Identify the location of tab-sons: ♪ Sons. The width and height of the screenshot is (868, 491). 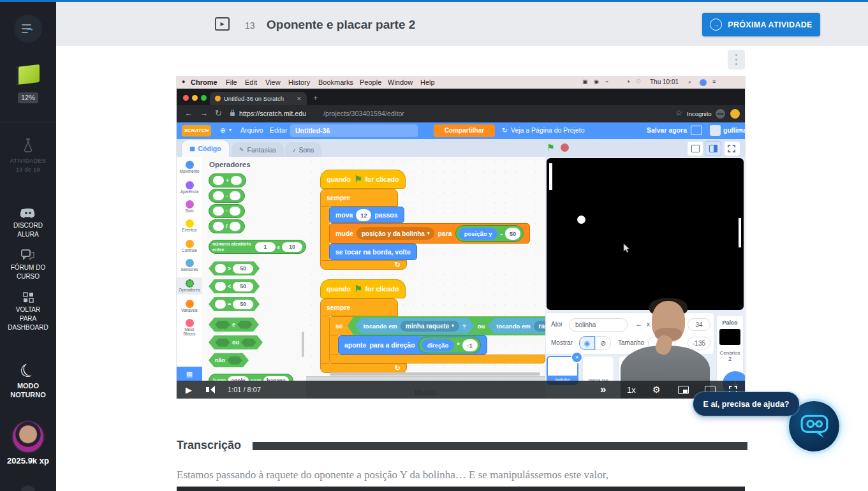
(304, 149).